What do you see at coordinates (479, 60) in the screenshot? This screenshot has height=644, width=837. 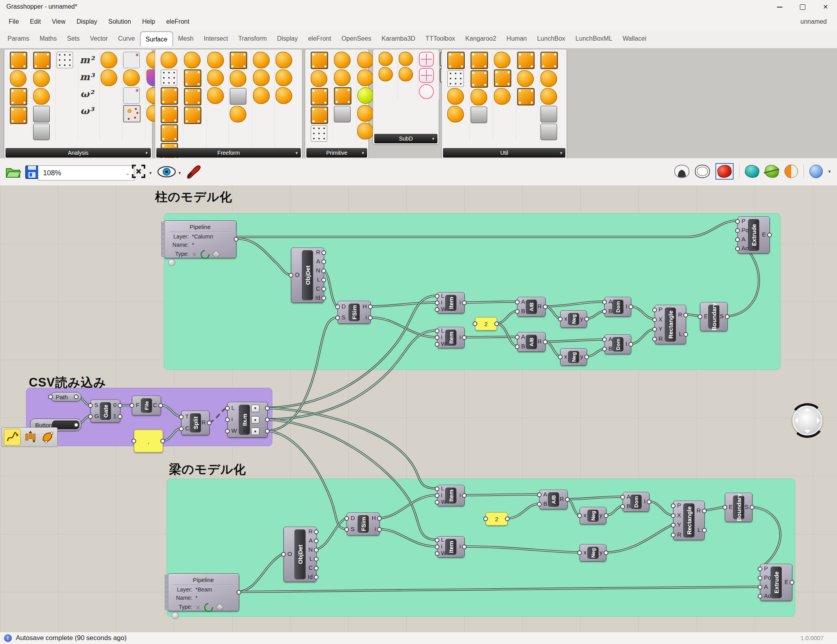 I see `merge-faces-icon` at bounding box center [479, 60].